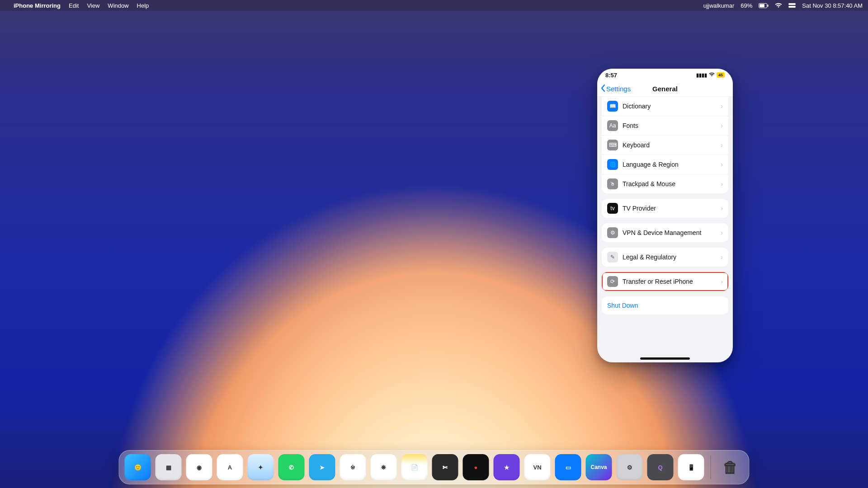 Image resolution: width=868 pixels, height=488 pixels. What do you see at coordinates (665, 257) in the screenshot?
I see `settings-group: ✎Legal & Regulatory›` at bounding box center [665, 257].